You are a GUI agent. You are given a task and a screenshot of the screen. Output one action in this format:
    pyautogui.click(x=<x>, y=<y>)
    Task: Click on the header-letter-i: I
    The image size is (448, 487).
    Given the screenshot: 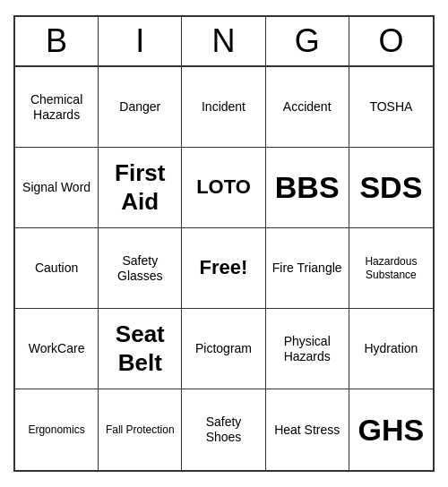 What is the action you would take?
    pyautogui.click(x=140, y=41)
    